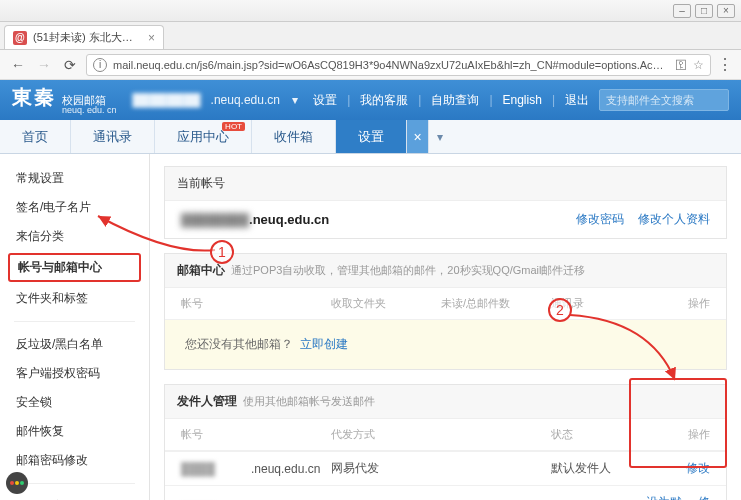 Image resolution: width=741 pixels, height=500 pixels. I want to click on panel-desc: 通过POP3自动收取，管理其他邮箱的邮件，20秒实现QQ/Gmail邮件迁移, so click(408, 270).